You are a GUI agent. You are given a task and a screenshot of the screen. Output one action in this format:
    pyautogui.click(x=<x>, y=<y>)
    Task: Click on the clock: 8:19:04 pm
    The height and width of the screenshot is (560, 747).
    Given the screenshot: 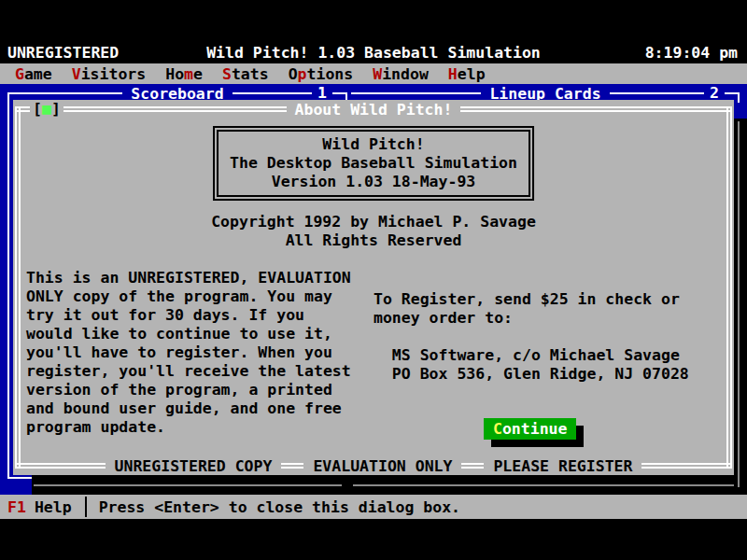 What is the action you would take?
    pyautogui.click(x=691, y=52)
    